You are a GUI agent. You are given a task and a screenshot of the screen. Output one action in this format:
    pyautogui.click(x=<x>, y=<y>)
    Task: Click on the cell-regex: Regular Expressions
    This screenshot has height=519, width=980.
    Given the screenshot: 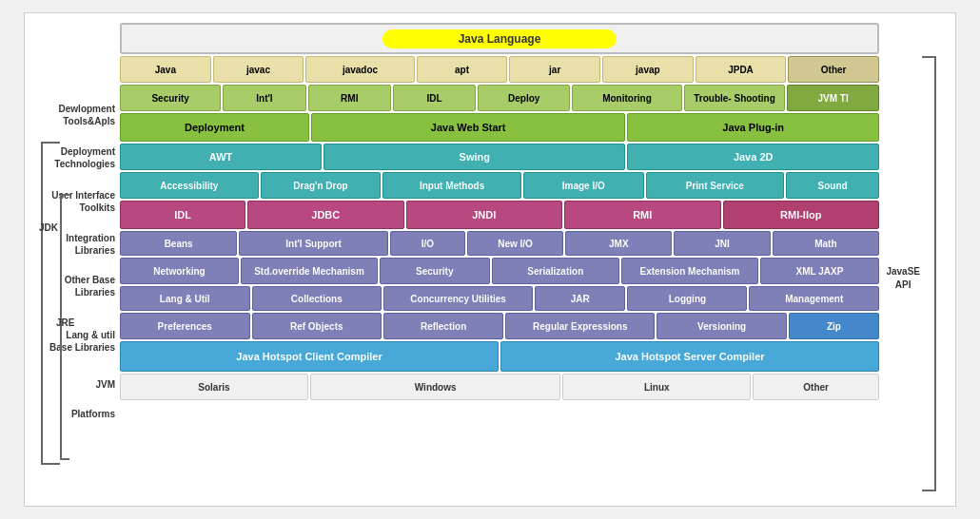 What is the action you would take?
    pyautogui.click(x=580, y=326)
    